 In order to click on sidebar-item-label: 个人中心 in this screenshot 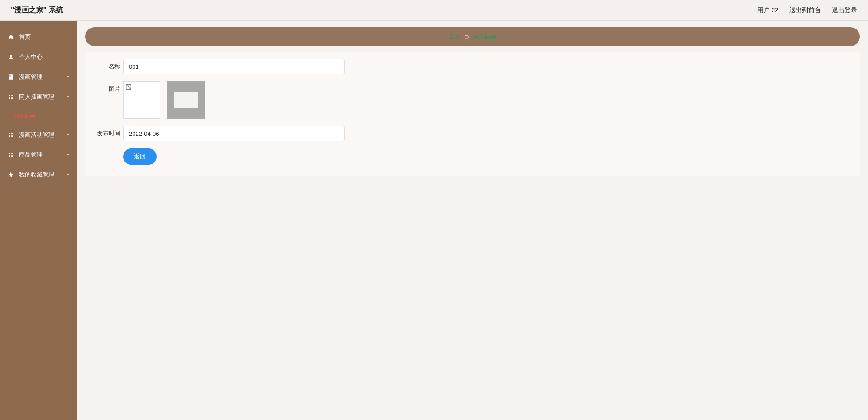, I will do `click(31, 57)`.